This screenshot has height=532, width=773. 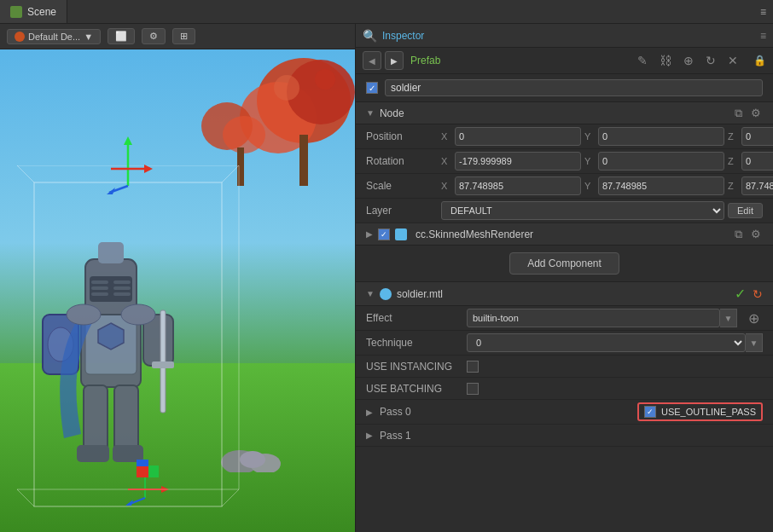 I want to click on rotation-fields: X Y Z, so click(x=607, y=161).